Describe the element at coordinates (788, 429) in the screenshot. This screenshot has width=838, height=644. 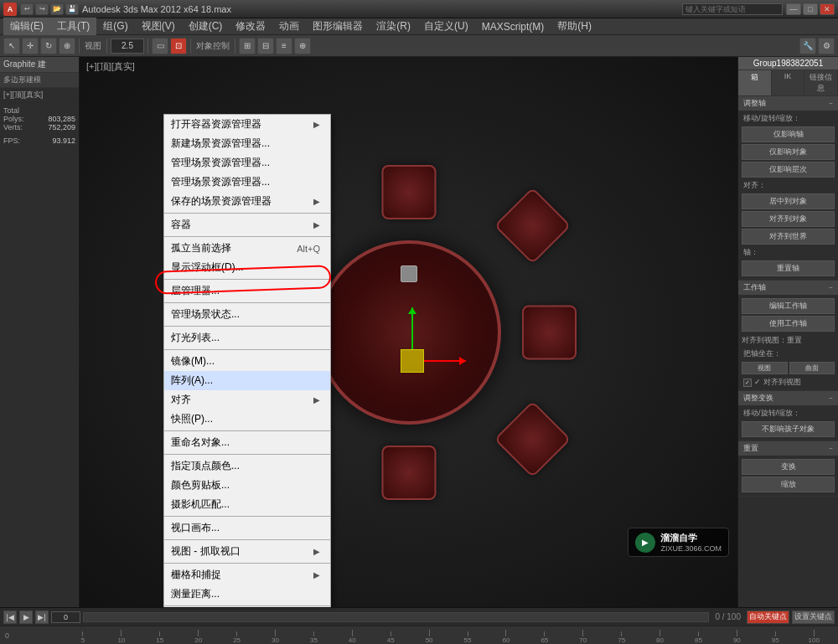
I see `rp-dont-affect-children: 不影响孩子对象` at that location.